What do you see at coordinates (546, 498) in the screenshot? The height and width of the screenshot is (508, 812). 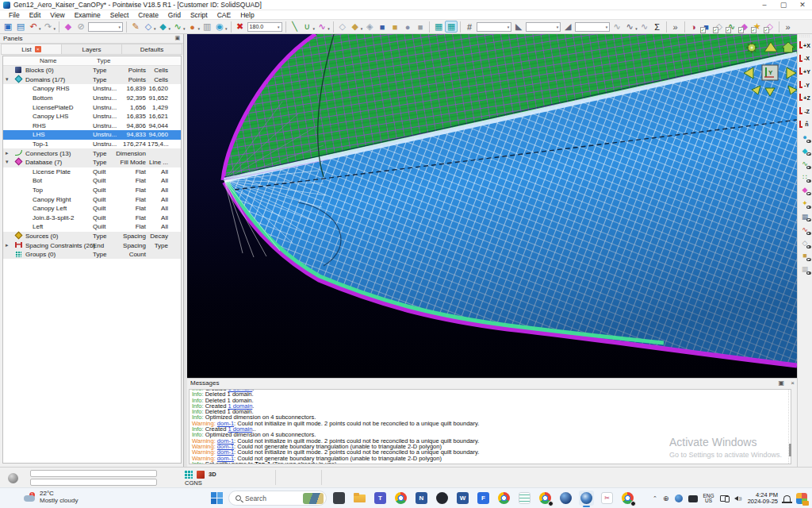 I see `taskbar-app-chrome-profile` at bounding box center [546, 498].